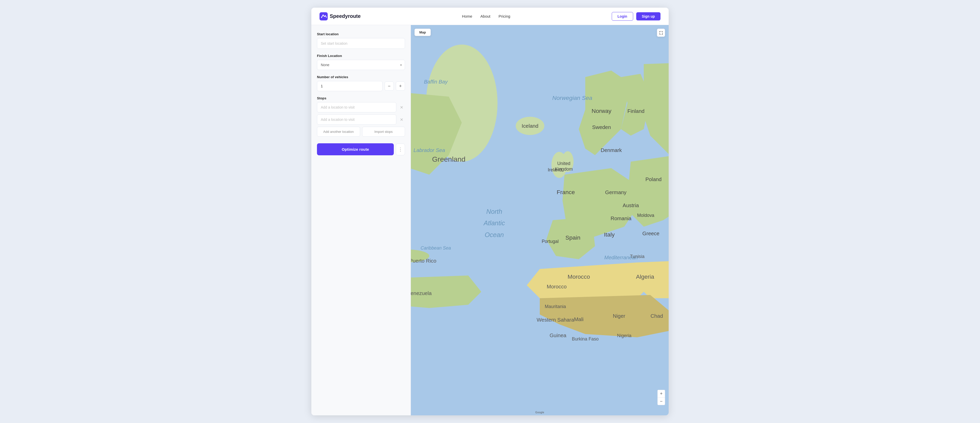 The width and height of the screenshot is (980, 423). I want to click on add-import-row: Add another location Import stops, so click(361, 132).